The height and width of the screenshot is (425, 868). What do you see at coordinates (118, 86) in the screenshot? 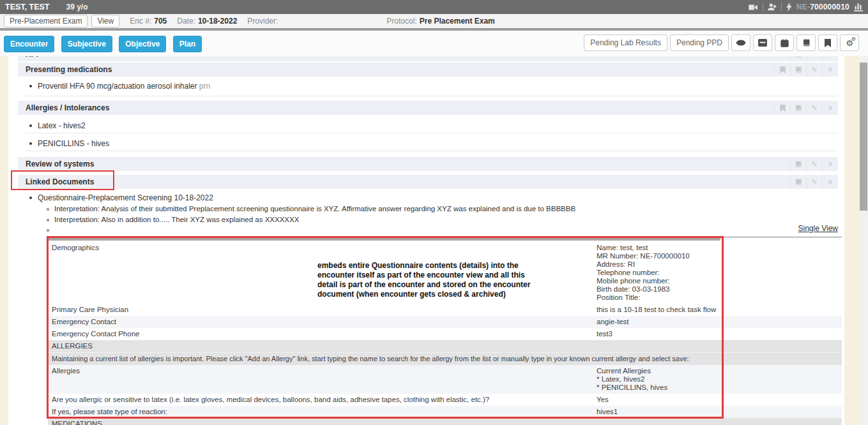
I see `medication-text: Proventil HFA 90 mcg/actuation aerosol i…` at bounding box center [118, 86].